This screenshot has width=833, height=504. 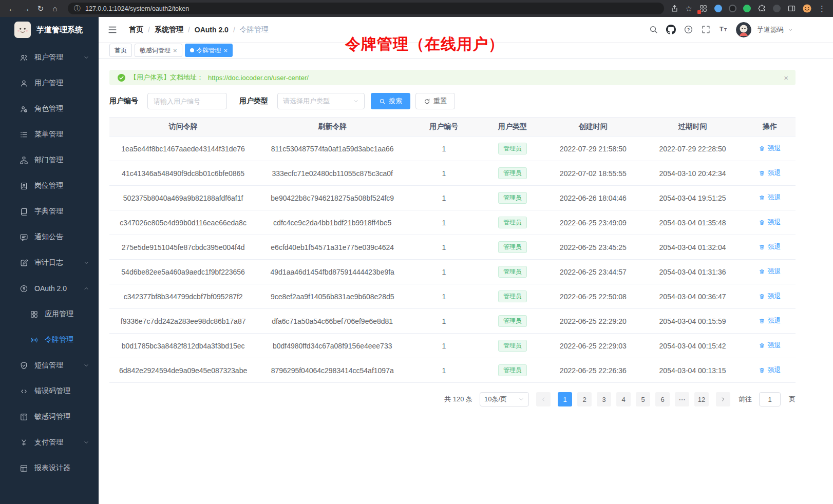 What do you see at coordinates (777, 8) in the screenshot?
I see `extension-icon-paw` at bounding box center [777, 8].